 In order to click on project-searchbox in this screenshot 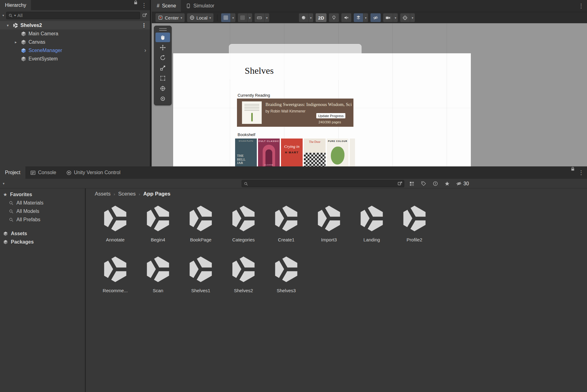, I will do `click(323, 183)`.